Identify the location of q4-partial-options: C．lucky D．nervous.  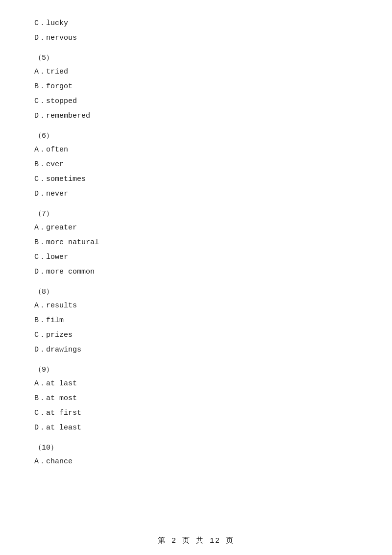
(196, 31).